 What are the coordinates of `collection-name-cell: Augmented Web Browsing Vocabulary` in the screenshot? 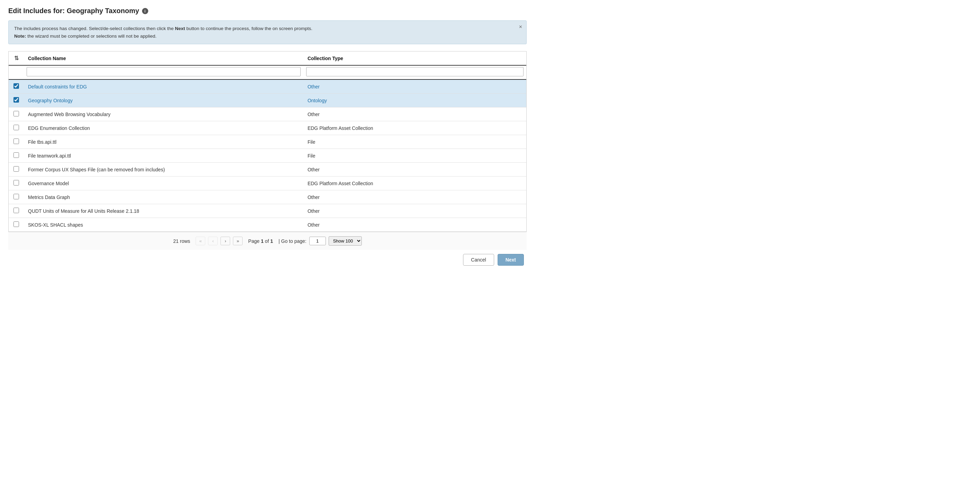 It's located at (164, 114).